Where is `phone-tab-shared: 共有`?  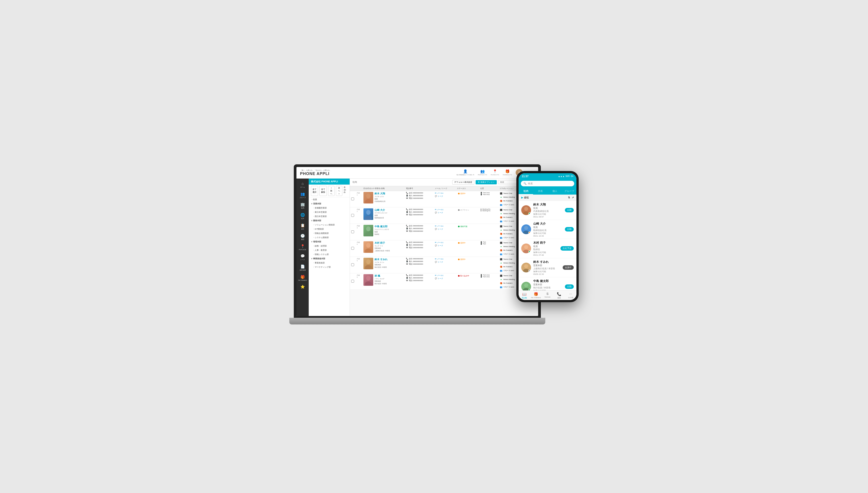 phone-tab-shared: 共有 is located at coordinates (540, 192).